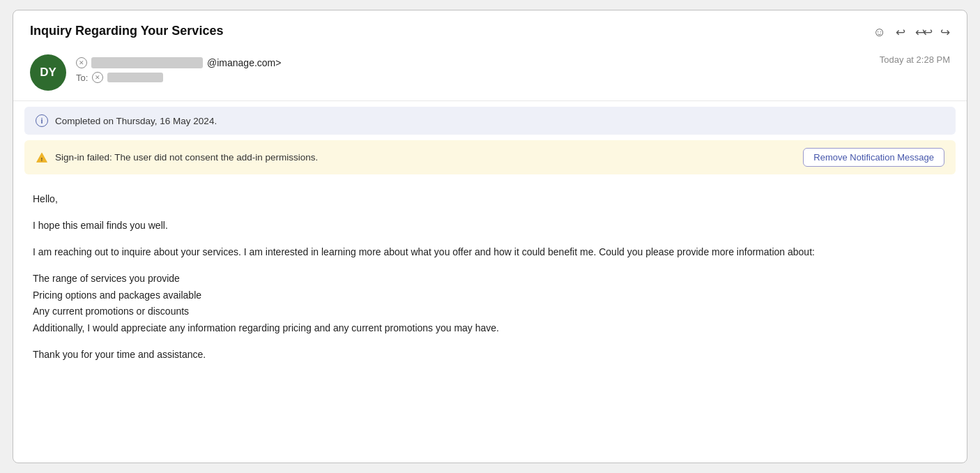 Image resolution: width=980 pixels, height=473 pixels. I want to click on header-divider, so click(490, 100).